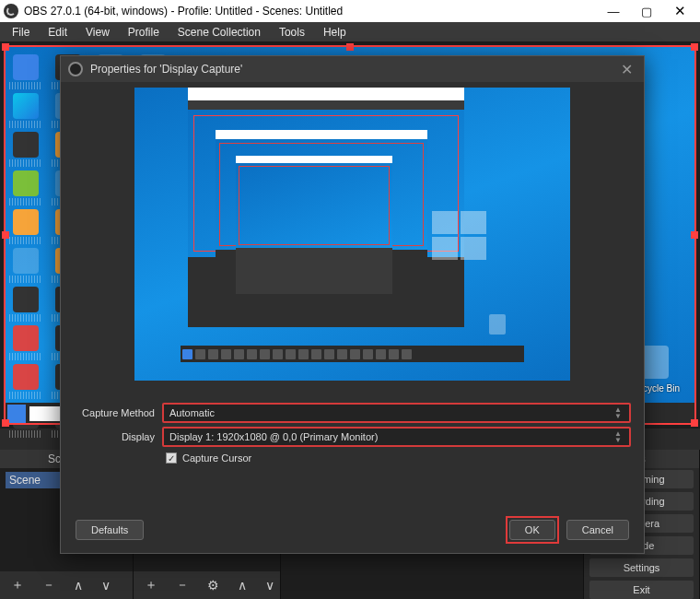 This screenshot has height=599, width=700. I want to click on menu-bar: File Edit View Profile Scene Collection …, so click(350, 31).